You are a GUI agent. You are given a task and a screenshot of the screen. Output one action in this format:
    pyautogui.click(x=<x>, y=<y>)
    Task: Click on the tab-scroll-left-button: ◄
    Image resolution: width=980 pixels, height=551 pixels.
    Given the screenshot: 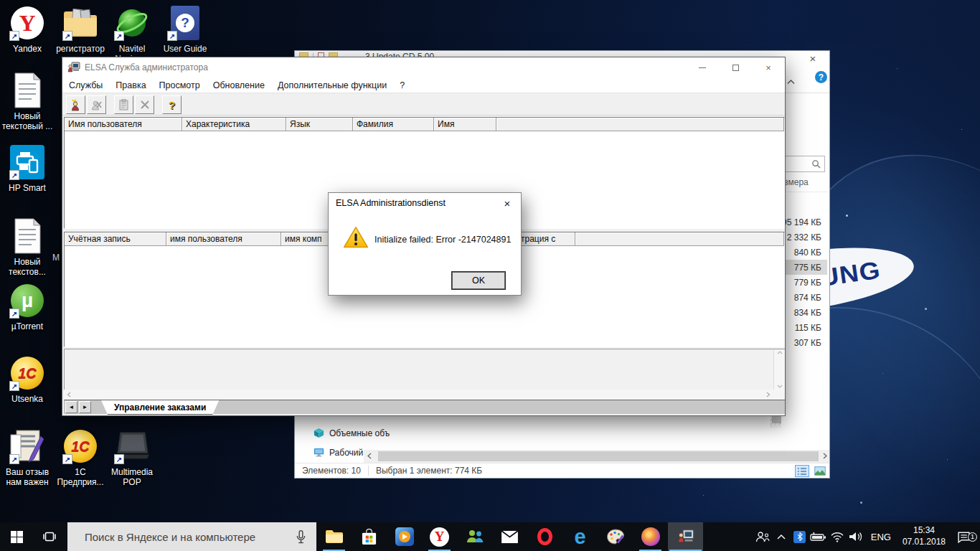 What is the action you would take?
    pyautogui.click(x=72, y=408)
    